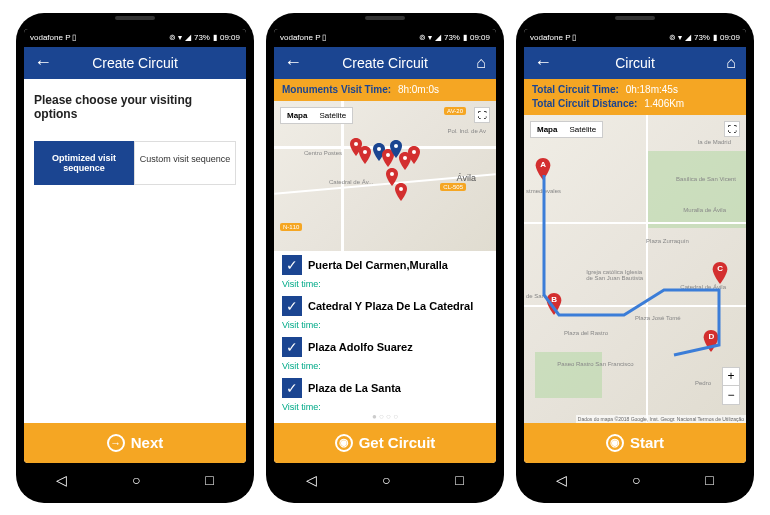 The image size is (770, 515). I want to click on get-circuit-button: ◉ Get Circuit, so click(385, 443).